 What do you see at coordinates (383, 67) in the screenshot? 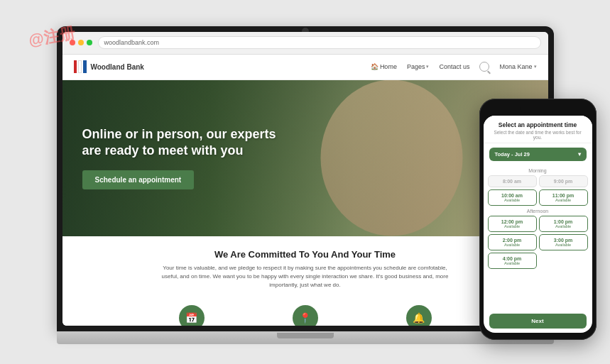
I see `nav-home: 🏠 Home` at bounding box center [383, 67].